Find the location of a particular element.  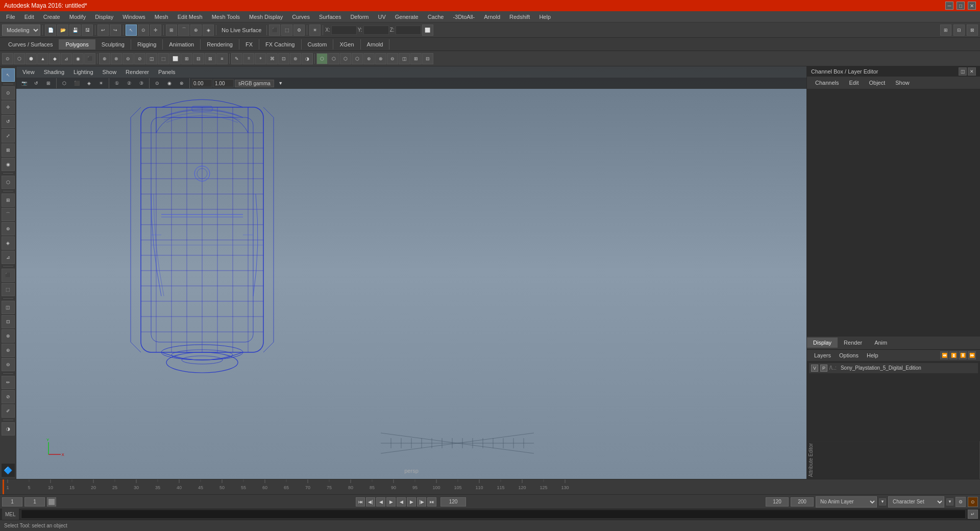

layer-pickable-btn: P is located at coordinates (824, 368).